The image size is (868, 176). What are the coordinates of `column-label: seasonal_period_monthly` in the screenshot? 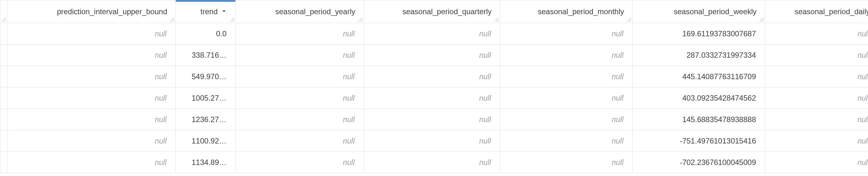 It's located at (581, 12).